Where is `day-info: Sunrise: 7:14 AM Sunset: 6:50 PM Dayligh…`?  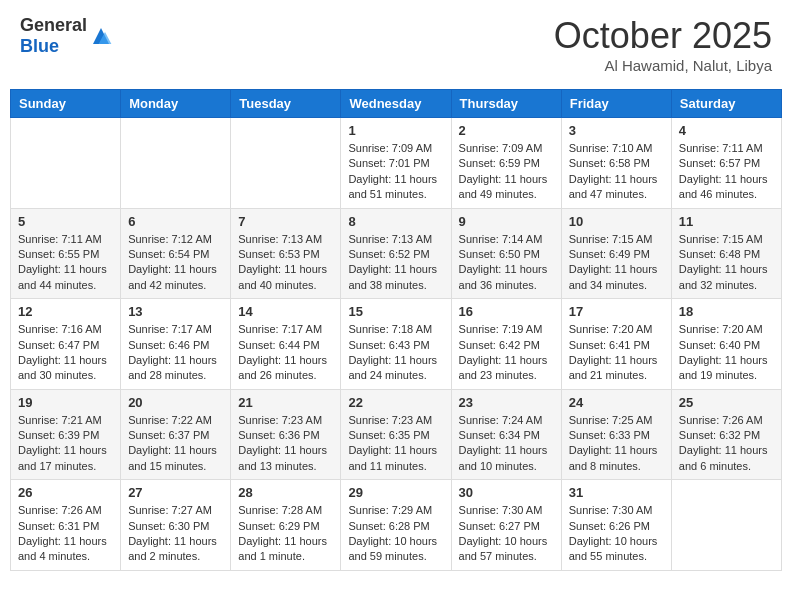 day-info: Sunrise: 7:14 AM Sunset: 6:50 PM Dayligh… is located at coordinates (506, 263).